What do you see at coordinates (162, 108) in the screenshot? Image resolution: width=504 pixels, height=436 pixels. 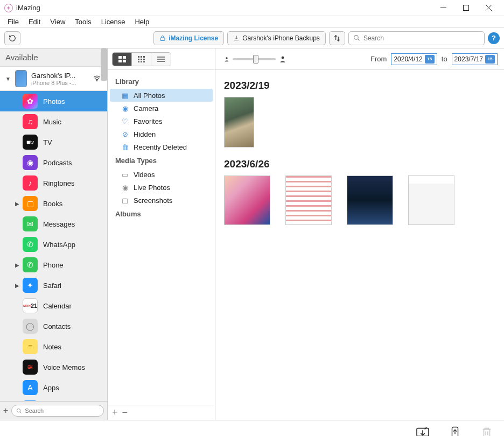 I see `library-item-camera: ◉Camera` at bounding box center [162, 108].